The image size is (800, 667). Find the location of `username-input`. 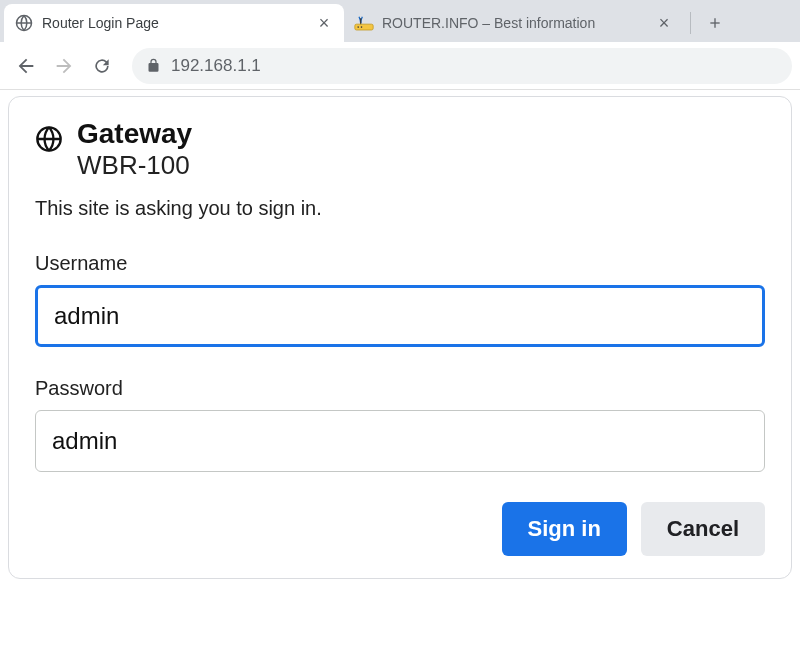

username-input is located at coordinates (400, 316).